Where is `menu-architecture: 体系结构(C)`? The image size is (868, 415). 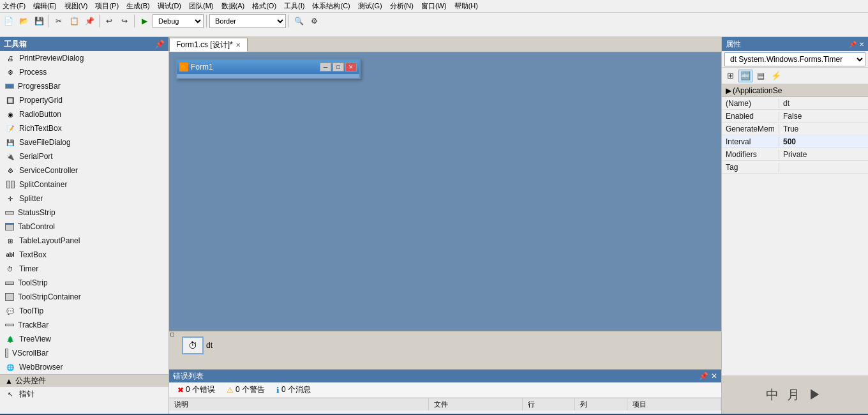
menu-architecture: 体系结构(C) is located at coordinates (331, 6).